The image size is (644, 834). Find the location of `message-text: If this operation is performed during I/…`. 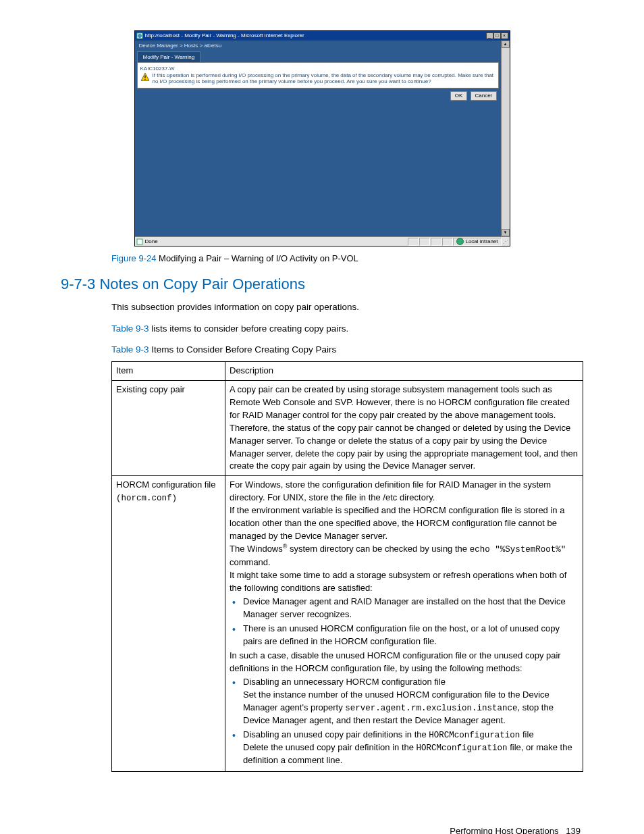

message-text: If this operation is performed during I/… is located at coordinates (324, 78).